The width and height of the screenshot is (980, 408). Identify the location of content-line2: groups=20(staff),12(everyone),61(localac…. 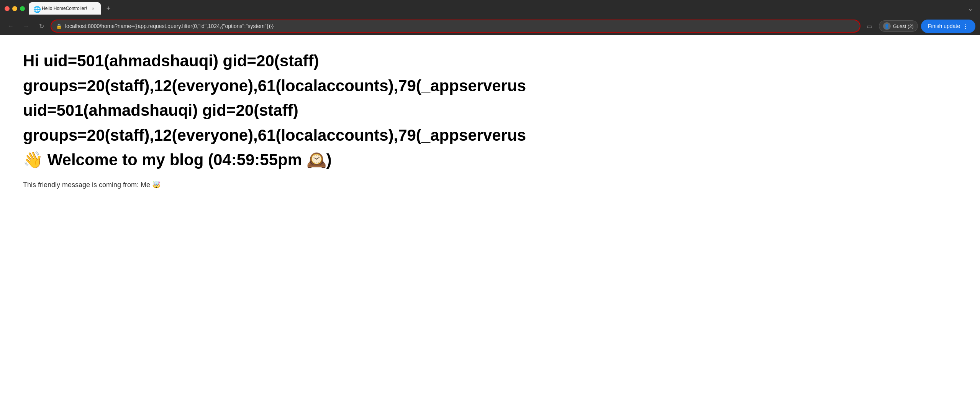
(490, 86).